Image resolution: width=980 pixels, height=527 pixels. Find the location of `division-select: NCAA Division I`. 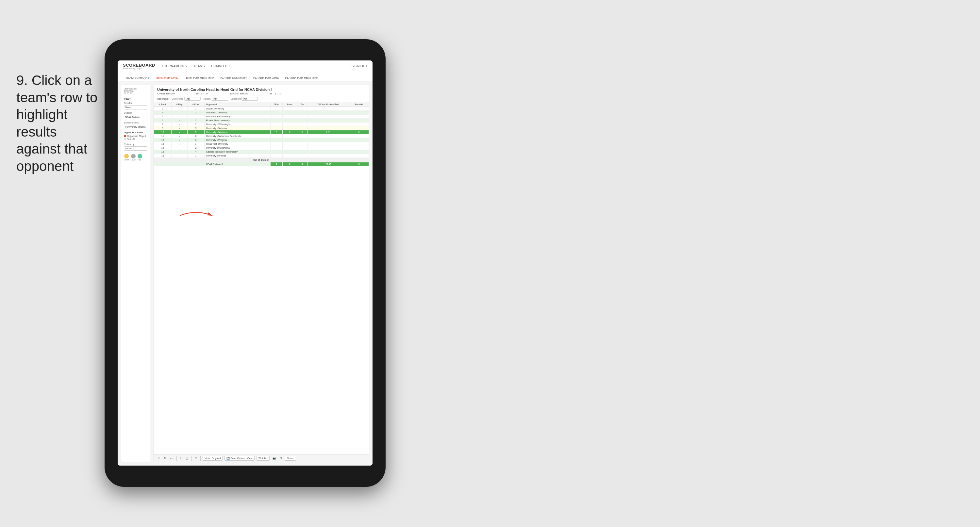

division-select: NCAA Division I is located at coordinates (135, 117).